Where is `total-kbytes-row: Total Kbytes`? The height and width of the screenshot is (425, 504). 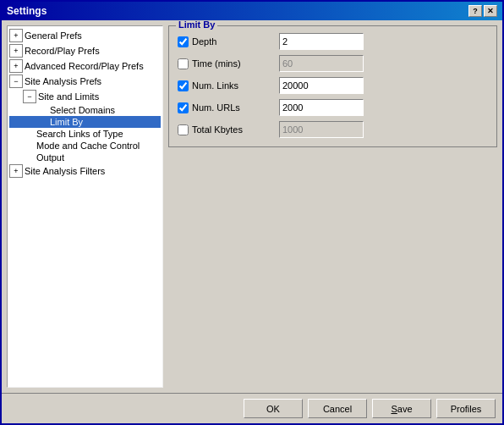
total-kbytes-row: Total Kbytes is located at coordinates (333, 130).